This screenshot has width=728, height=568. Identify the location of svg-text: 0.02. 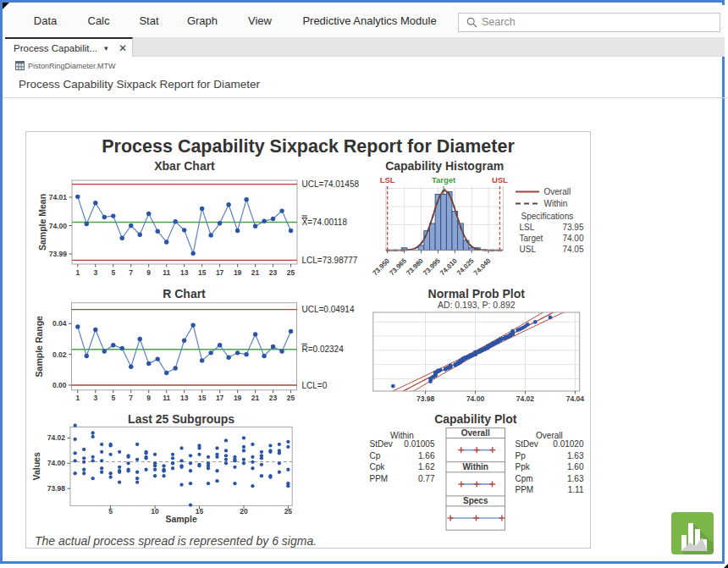
(59, 355).